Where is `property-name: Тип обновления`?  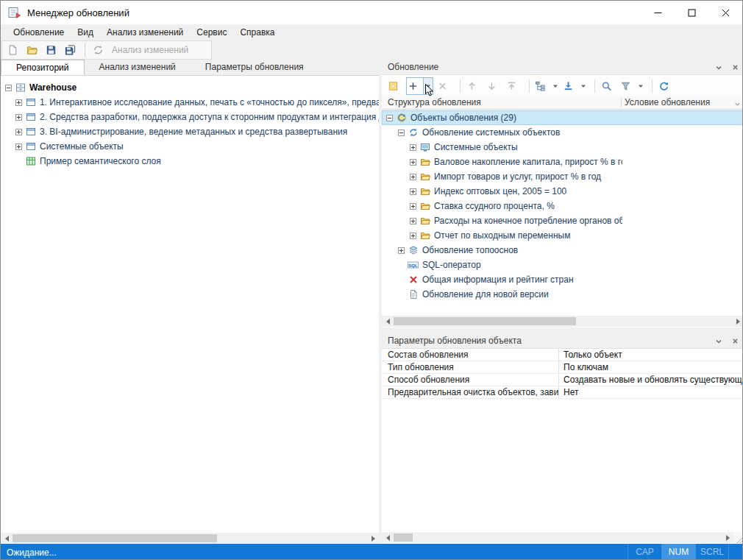 property-name: Тип обновления is located at coordinates (470, 367).